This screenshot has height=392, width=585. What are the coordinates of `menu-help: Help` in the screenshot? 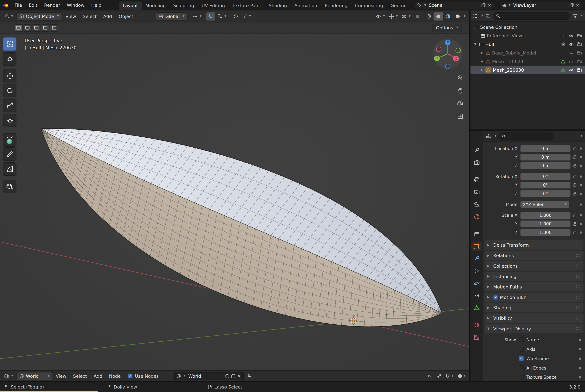 It's located at (96, 5).